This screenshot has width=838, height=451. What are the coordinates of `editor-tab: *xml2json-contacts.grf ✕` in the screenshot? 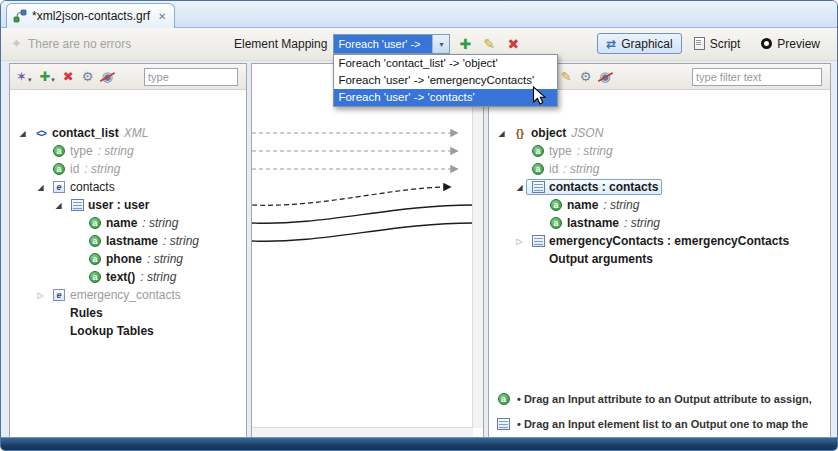 It's located at (90, 16).